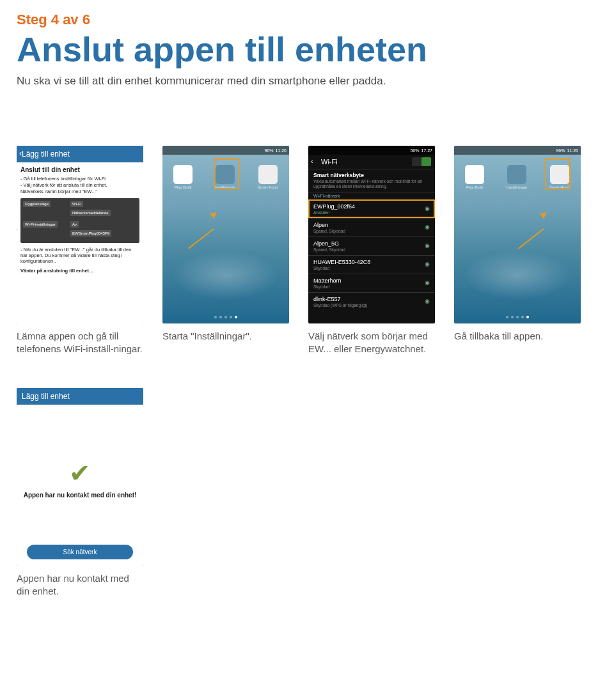  Describe the element at coordinates (80, 256) in the screenshot. I see `instruction-text: - När du är ansluten till "EW..." går du…` at that location.